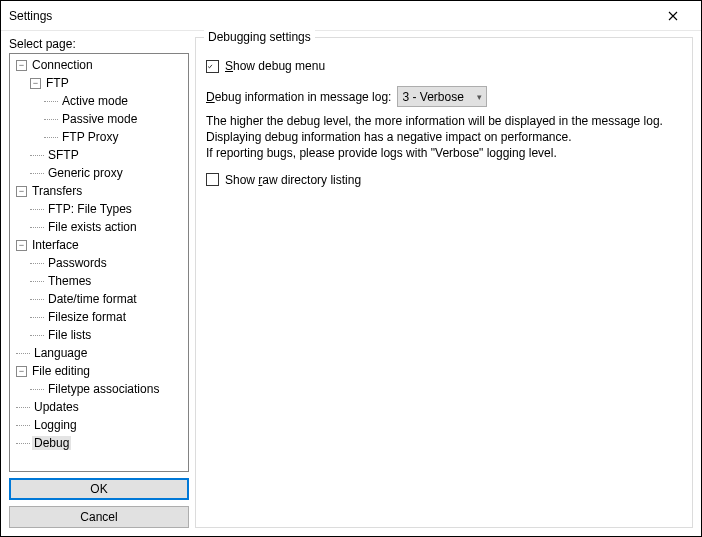 Image resolution: width=702 pixels, height=537 pixels. Describe the element at coordinates (293, 180) in the screenshot. I see `show-raw-label: Show raw directory listing` at that location.